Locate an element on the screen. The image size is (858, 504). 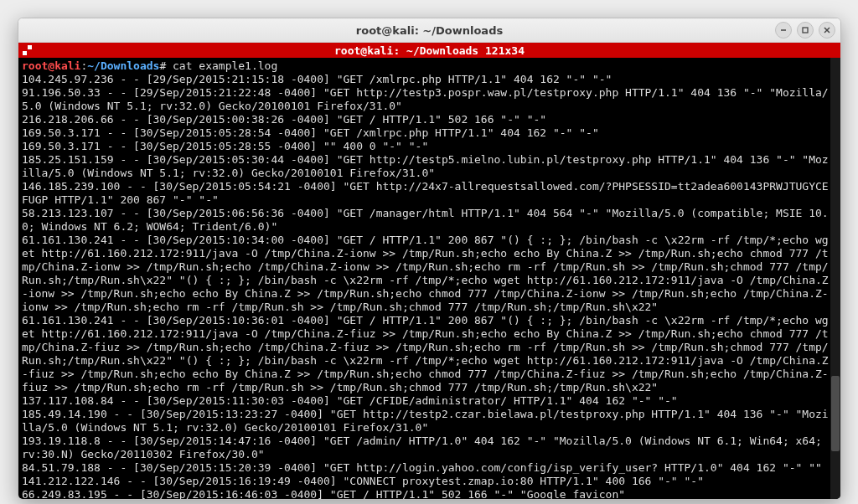
prompt-path: ~/Downloads is located at coordinates (123, 65).